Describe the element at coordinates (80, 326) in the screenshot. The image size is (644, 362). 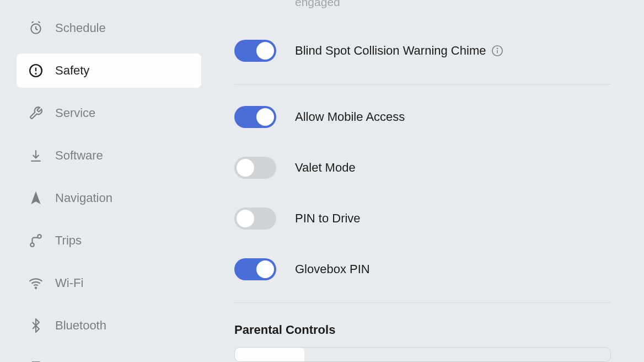
I see `sidebar-item-label: Bluetooth` at that location.